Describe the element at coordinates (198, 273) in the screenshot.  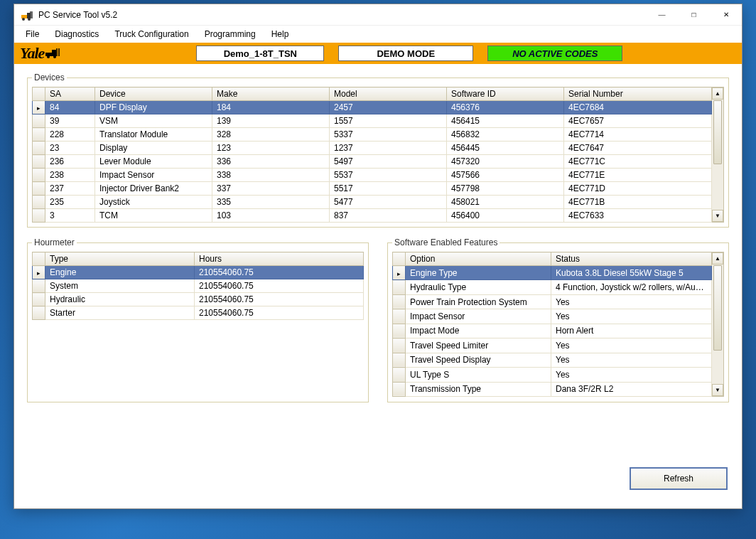
I see `table-row: Engine210554060.75` at that location.